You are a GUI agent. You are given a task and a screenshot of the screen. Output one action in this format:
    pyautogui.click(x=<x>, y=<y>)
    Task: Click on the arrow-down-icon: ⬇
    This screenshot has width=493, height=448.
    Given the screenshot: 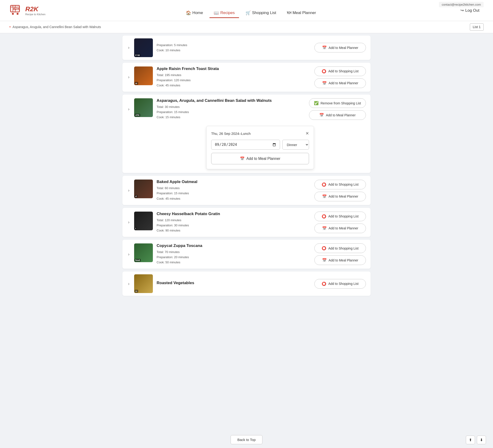 What is the action you would take?
    pyautogui.click(x=481, y=440)
    